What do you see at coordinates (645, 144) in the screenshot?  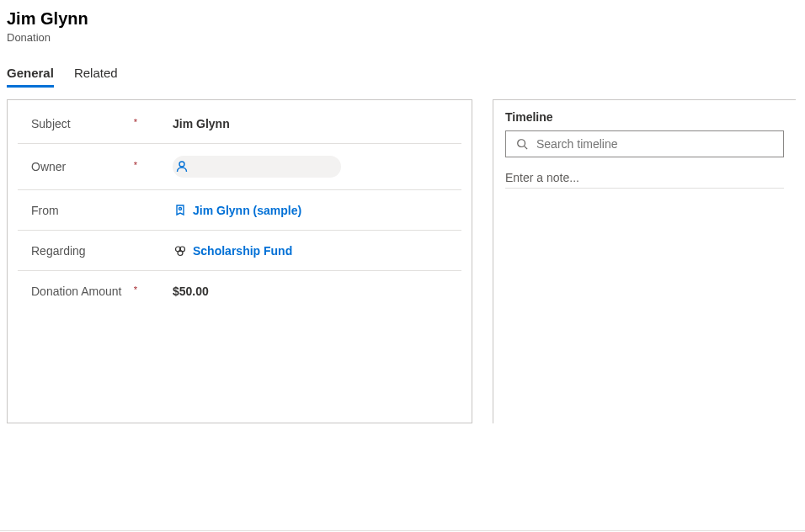 I see `timeline-search` at bounding box center [645, 144].